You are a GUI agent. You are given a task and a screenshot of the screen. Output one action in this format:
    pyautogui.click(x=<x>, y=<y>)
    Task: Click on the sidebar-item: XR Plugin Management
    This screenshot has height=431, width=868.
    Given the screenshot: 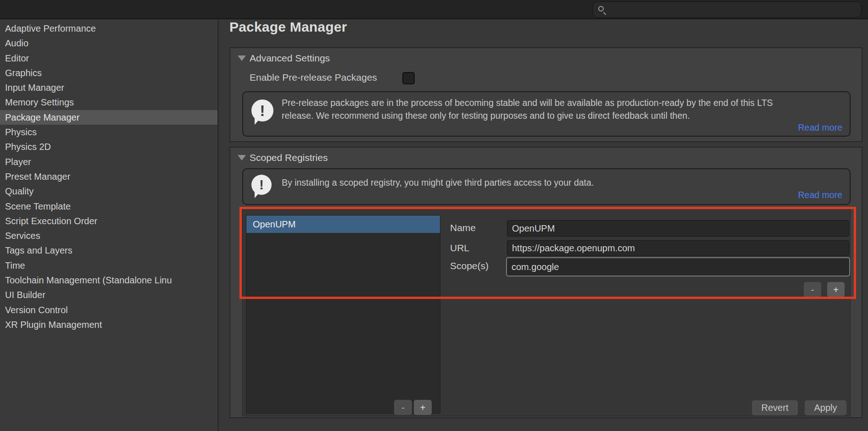 What is the action you would take?
    pyautogui.click(x=109, y=325)
    